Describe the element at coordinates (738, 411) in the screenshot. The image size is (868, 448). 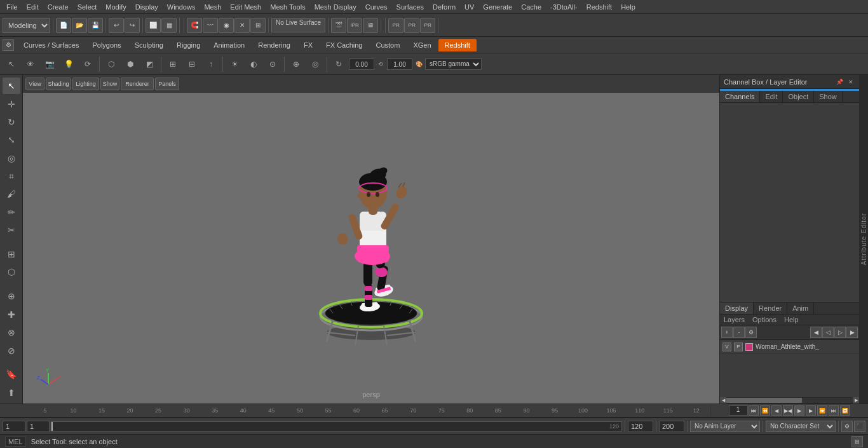
I see `current-frame-display: 1` at that location.